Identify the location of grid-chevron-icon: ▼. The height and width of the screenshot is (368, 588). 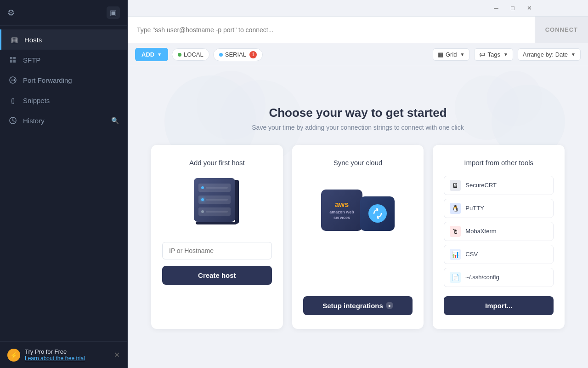
(463, 54).